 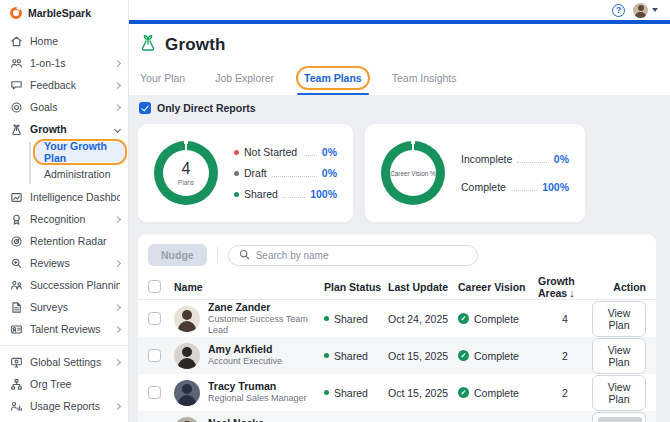 What do you see at coordinates (236, 174) in the screenshot?
I see `draft-dot-icon` at bounding box center [236, 174].